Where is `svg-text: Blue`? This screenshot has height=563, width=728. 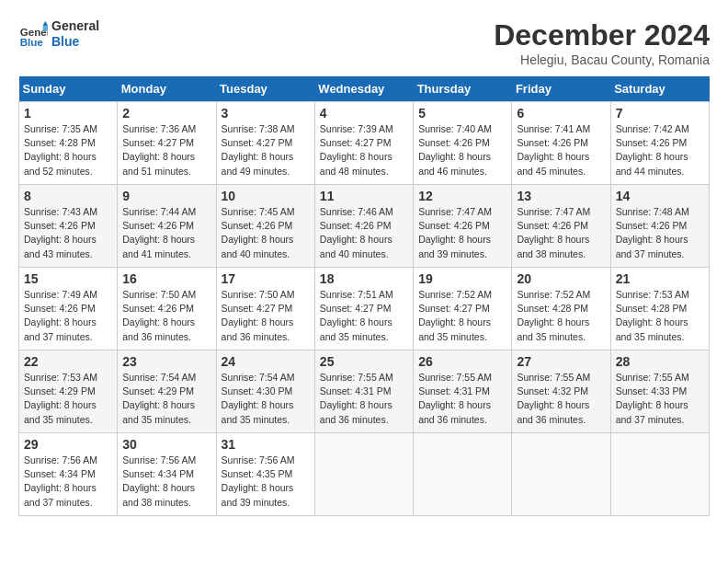 svg-text: Blue is located at coordinates (32, 42).